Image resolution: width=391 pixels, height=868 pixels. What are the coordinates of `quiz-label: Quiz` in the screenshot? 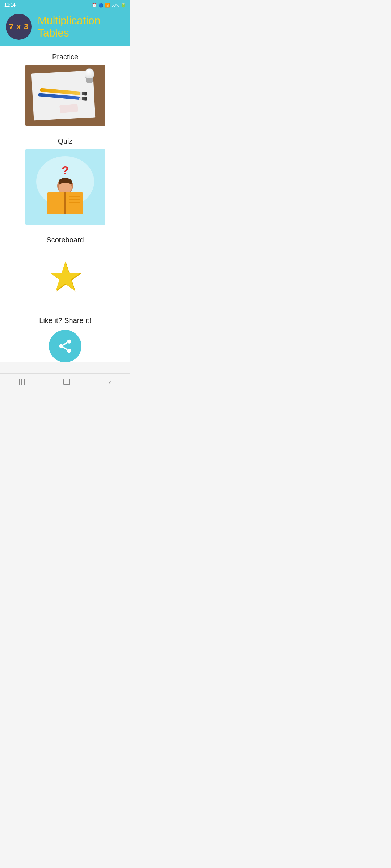 It's located at (65, 141).